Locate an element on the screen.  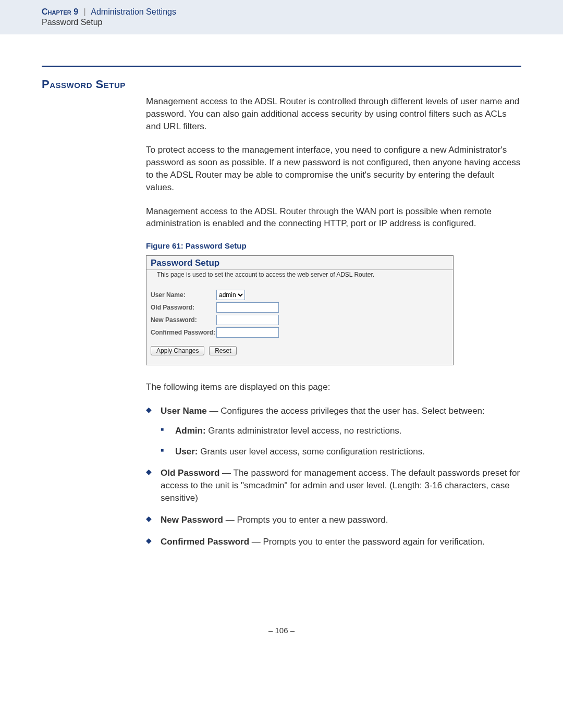
reset-button: Reset is located at coordinates (223, 351).